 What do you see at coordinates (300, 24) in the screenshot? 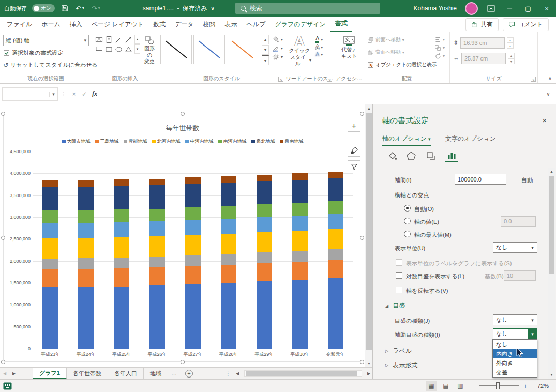
I see `ribbon-tab-グラフのデザイン: グラフのデザイン` at bounding box center [300, 24].